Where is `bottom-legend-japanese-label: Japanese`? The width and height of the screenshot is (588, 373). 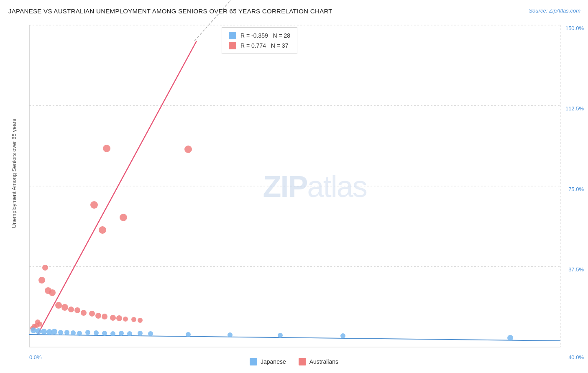
bottom-legend-japanese-label: Japanese is located at coordinates (274, 362).